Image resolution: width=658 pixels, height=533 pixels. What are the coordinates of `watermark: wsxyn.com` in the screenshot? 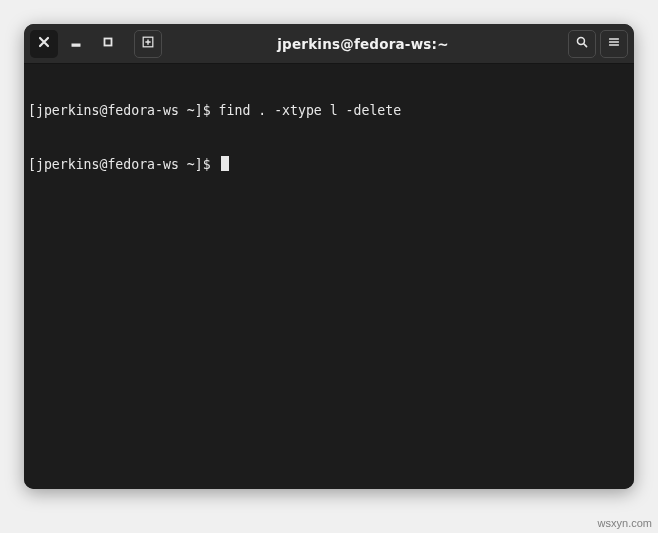 It's located at (625, 523).